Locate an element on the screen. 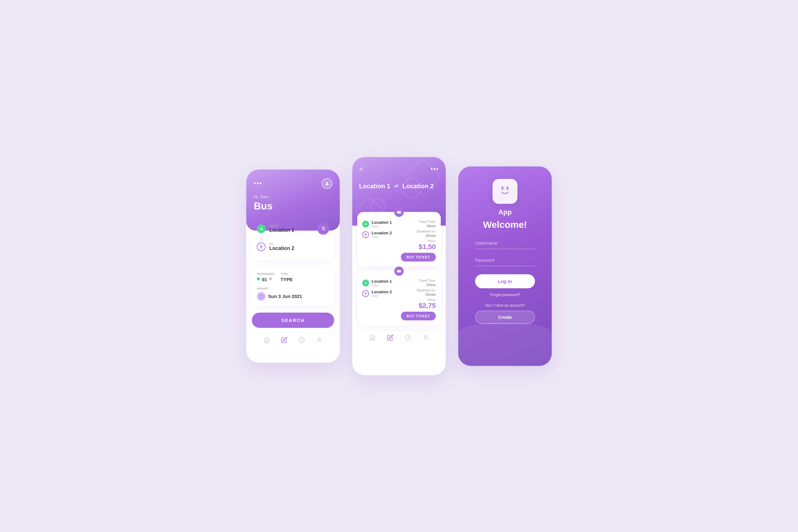  ticket-1-to-row: Location 2 Date is located at coordinates (380, 235).